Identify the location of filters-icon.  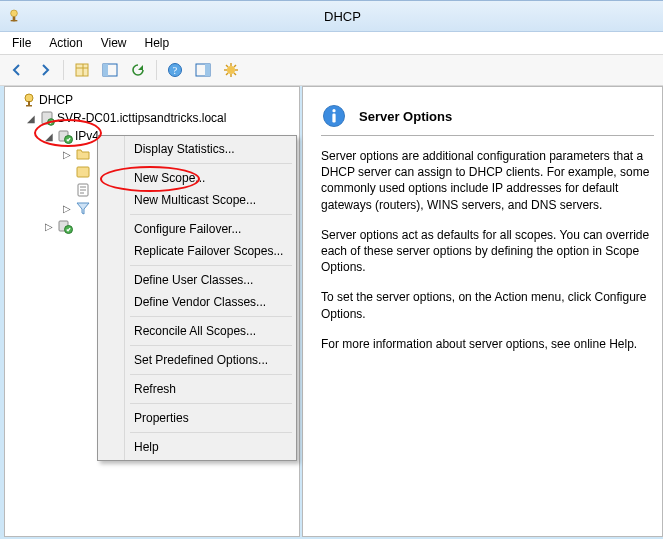
(83, 208).